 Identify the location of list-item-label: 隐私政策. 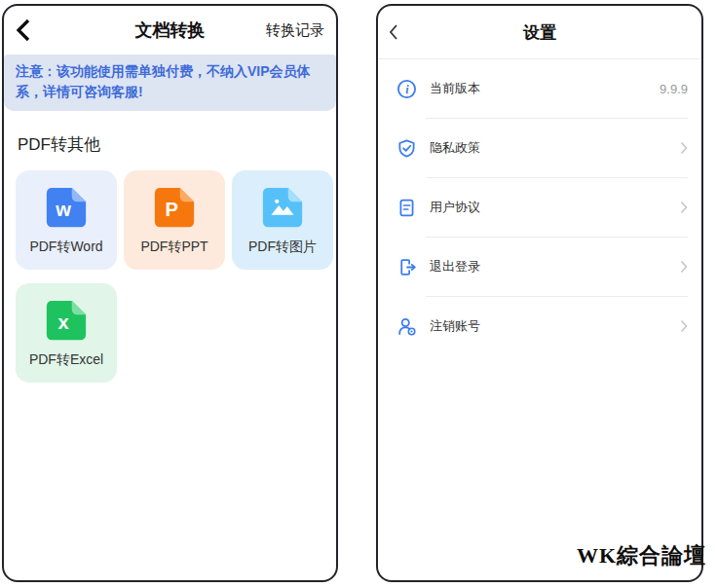
(555, 148).